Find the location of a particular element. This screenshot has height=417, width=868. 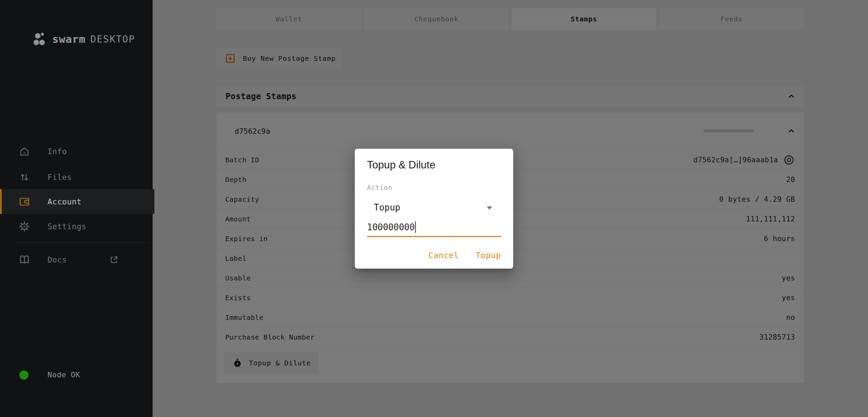

chevron-down-icon is located at coordinates (489, 208).